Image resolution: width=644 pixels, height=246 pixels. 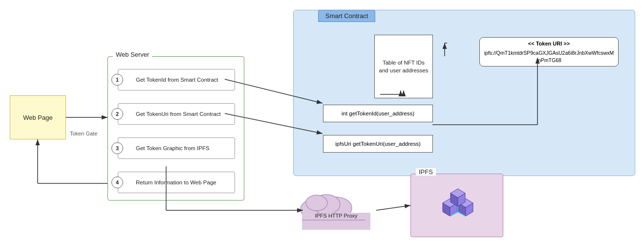 What do you see at coordinates (117, 114) in the screenshot?
I see `step-2-circle: 2` at bounding box center [117, 114].